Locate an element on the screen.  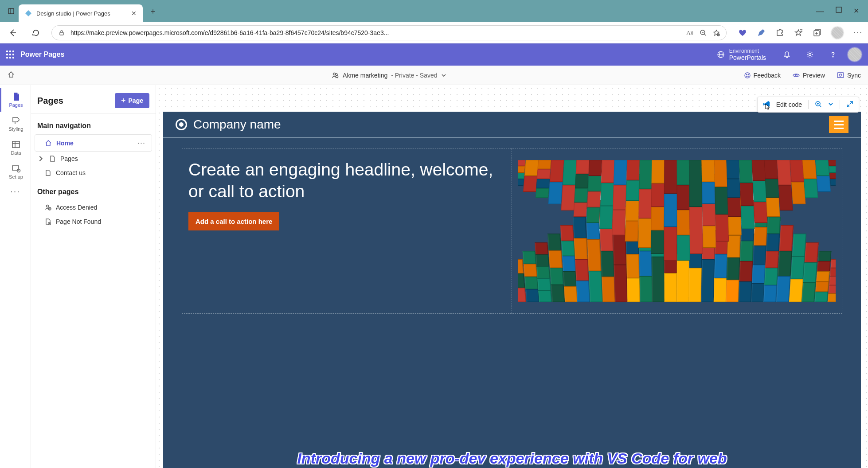
hamburger-menu-icon is located at coordinates (839, 125).